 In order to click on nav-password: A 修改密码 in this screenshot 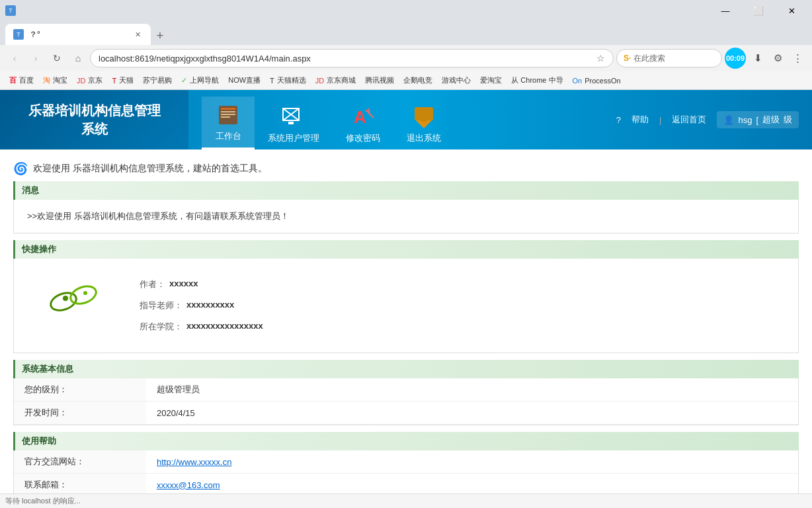, I will do `click(363, 123)`.